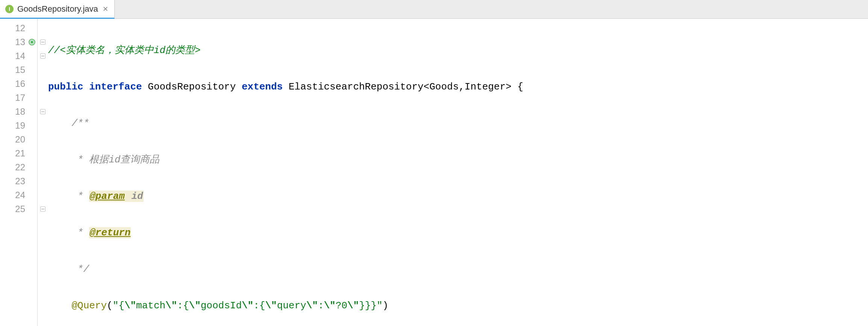 The image size is (868, 326). What do you see at coordinates (192, 87) in the screenshot?
I see `type-name: GoodsRepository` at bounding box center [192, 87].